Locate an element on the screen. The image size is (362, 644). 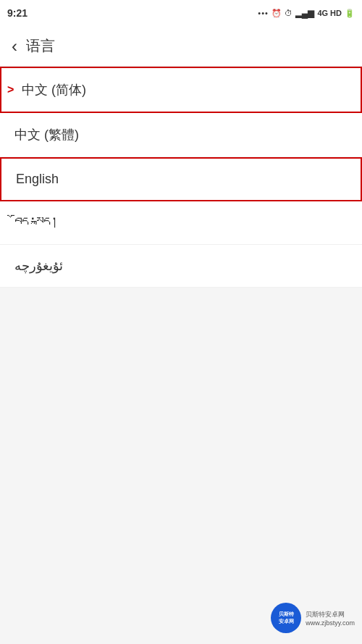
status-bar: 9:21 ••• ⏰ ⏱ ▂▄▆ 4G HD 🔋 is located at coordinates (181, 13).